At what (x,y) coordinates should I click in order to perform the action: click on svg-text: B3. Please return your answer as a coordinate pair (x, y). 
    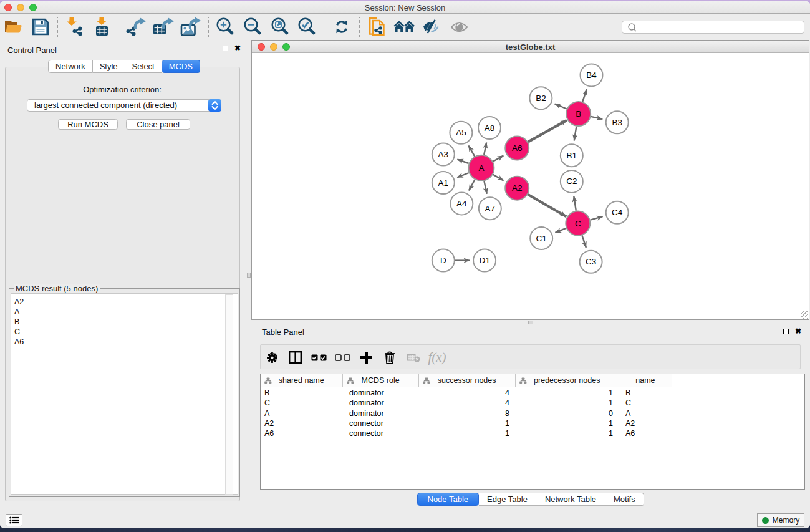
    Looking at the image, I should click on (617, 122).